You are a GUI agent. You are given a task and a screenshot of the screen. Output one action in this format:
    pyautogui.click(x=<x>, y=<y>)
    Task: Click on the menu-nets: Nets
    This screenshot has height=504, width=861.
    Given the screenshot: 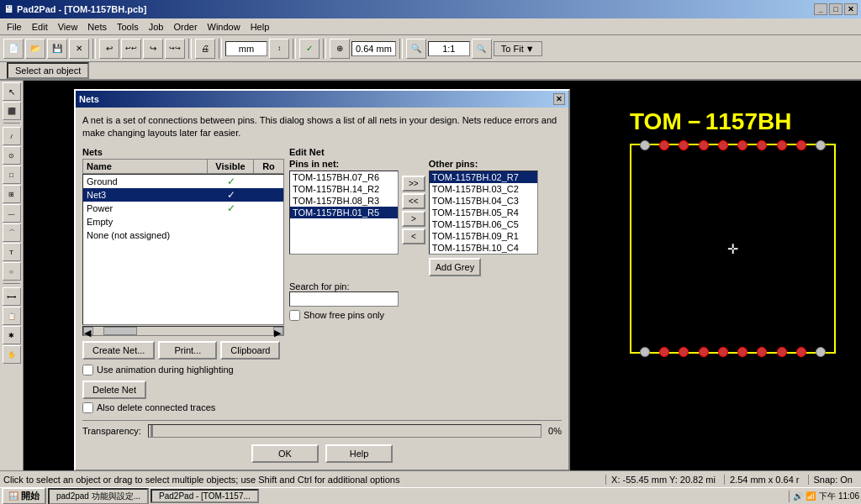 What is the action you would take?
    pyautogui.click(x=98, y=27)
    